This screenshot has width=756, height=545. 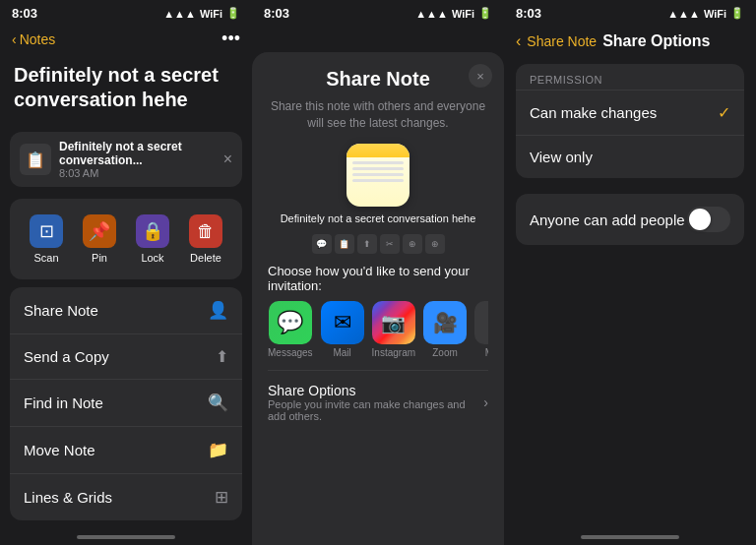 What do you see at coordinates (126, 451) in the screenshot?
I see `move-note-menu-item: Move Note 📁` at bounding box center [126, 451].